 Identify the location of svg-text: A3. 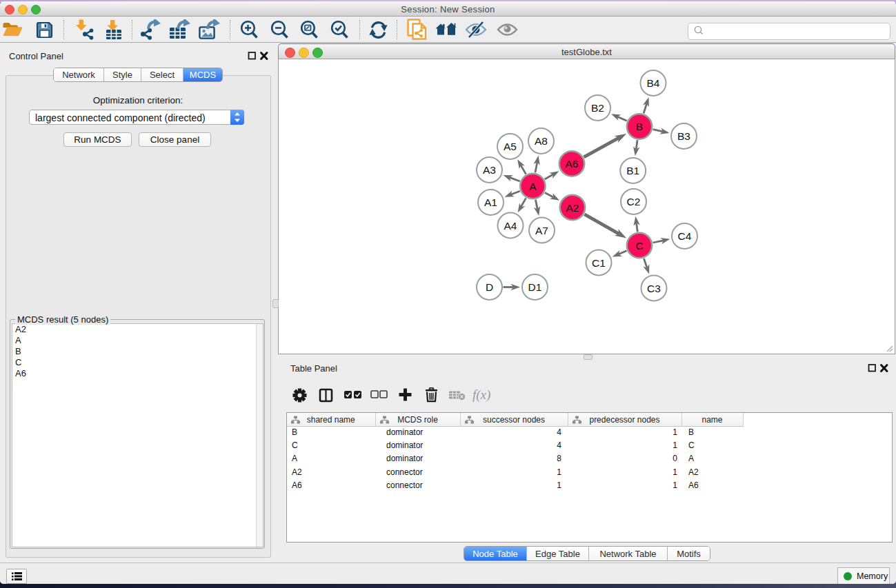
(490, 170).